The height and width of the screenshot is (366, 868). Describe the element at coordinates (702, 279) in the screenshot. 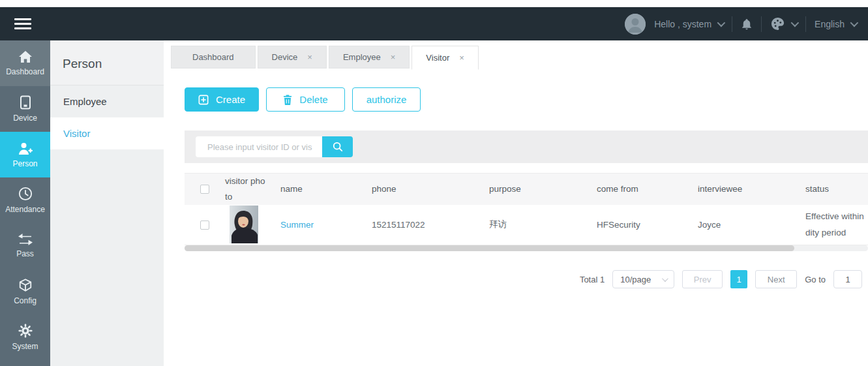

I see `prev-page-button: Prev` at that location.